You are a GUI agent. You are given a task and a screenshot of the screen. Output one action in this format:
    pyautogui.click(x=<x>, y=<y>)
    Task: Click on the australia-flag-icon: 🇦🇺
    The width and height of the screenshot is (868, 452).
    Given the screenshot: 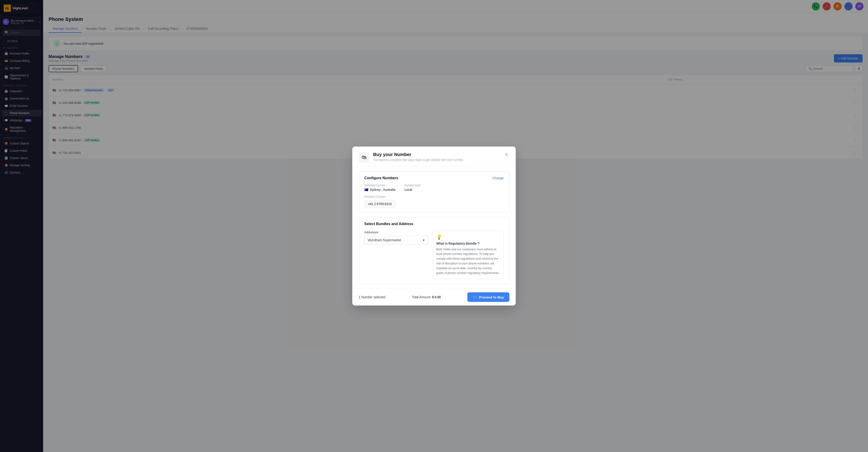 What is the action you would take?
    pyautogui.click(x=366, y=189)
    